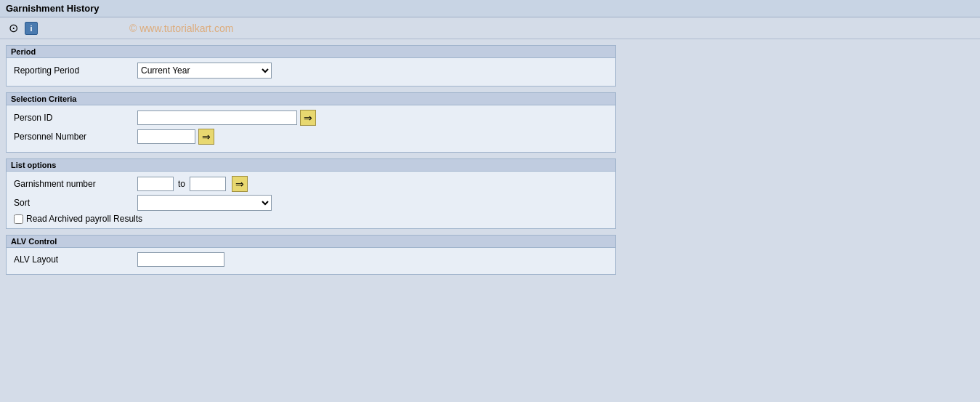 The image size is (980, 402). What do you see at coordinates (19, 220) in the screenshot?
I see `read-archived-checkbox` at bounding box center [19, 220].